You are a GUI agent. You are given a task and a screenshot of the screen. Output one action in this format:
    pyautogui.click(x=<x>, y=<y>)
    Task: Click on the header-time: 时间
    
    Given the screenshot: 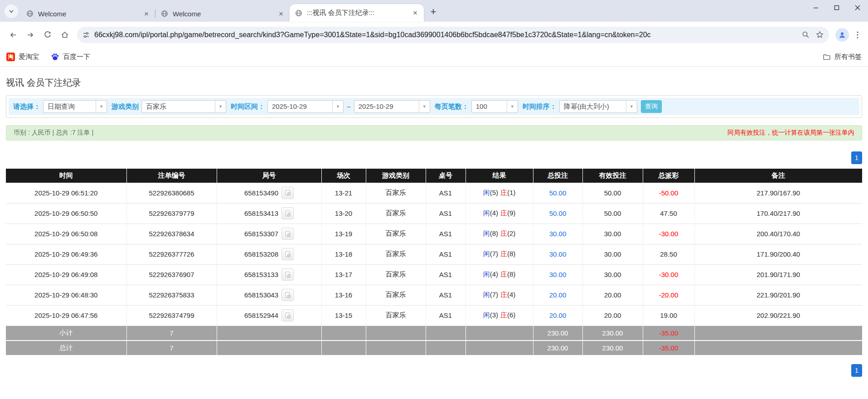 What is the action you would take?
    pyautogui.click(x=66, y=176)
    